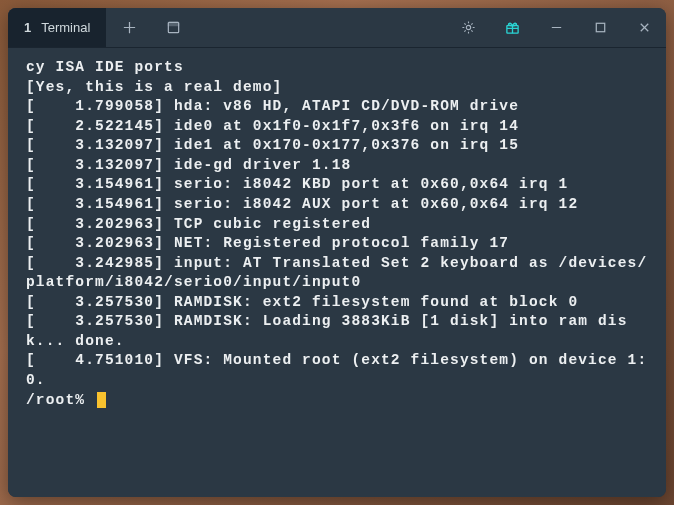 Image resolution: width=674 pixels, height=505 pixels. I want to click on tab-actions, so click(151, 28).